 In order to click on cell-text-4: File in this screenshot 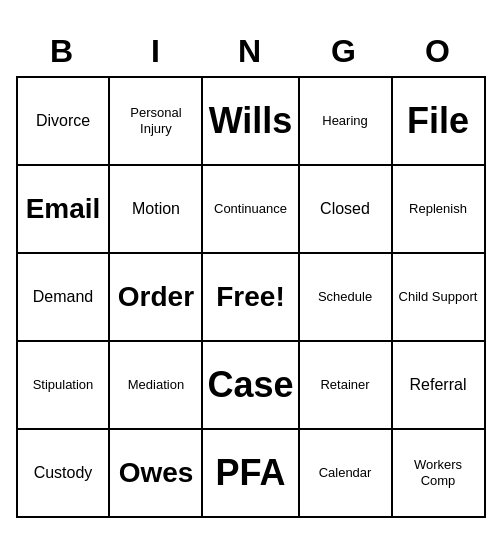, I will do `click(438, 120)`.